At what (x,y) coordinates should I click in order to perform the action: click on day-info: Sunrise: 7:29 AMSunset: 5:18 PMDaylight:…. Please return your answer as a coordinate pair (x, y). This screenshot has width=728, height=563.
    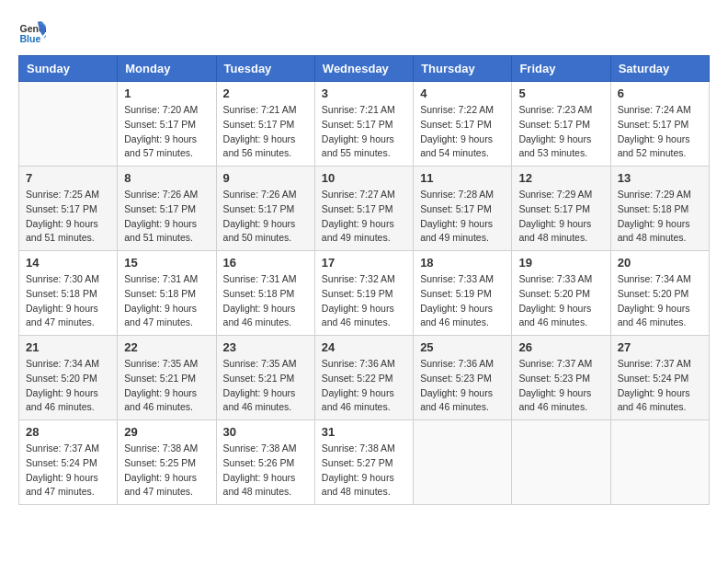
    Looking at the image, I should click on (660, 217).